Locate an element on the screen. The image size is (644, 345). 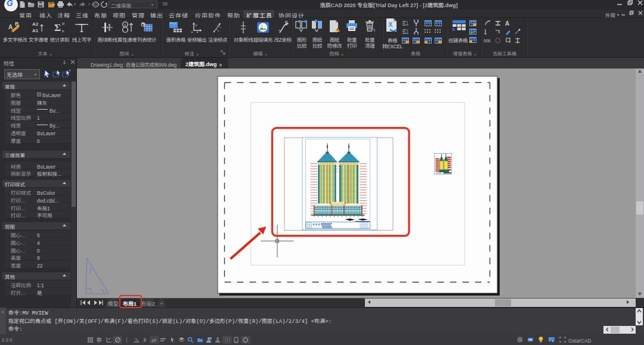
svg-text: 000 is located at coordinates (487, 41).